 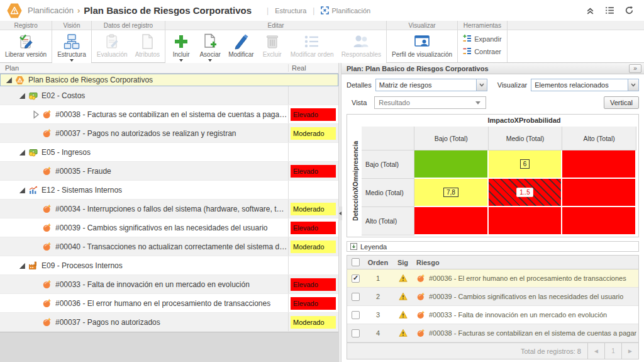 I want to click on page-next-button: ►, so click(x=630, y=351).